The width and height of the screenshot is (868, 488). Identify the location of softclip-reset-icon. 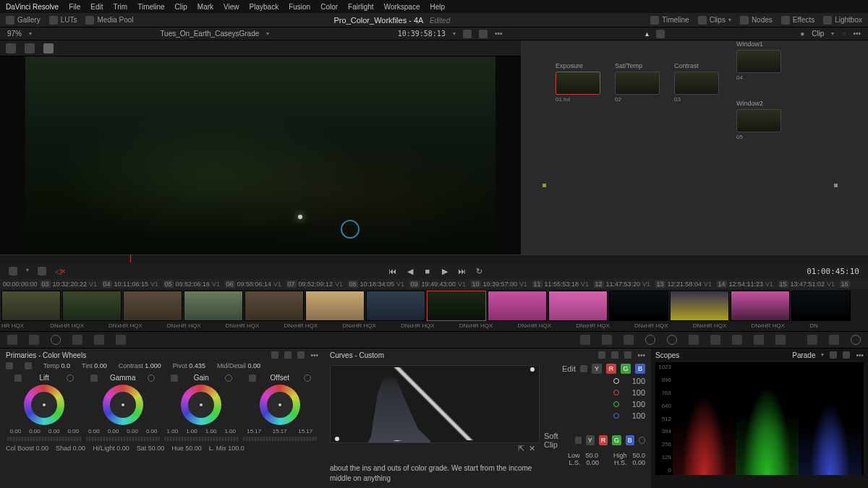
(642, 440).